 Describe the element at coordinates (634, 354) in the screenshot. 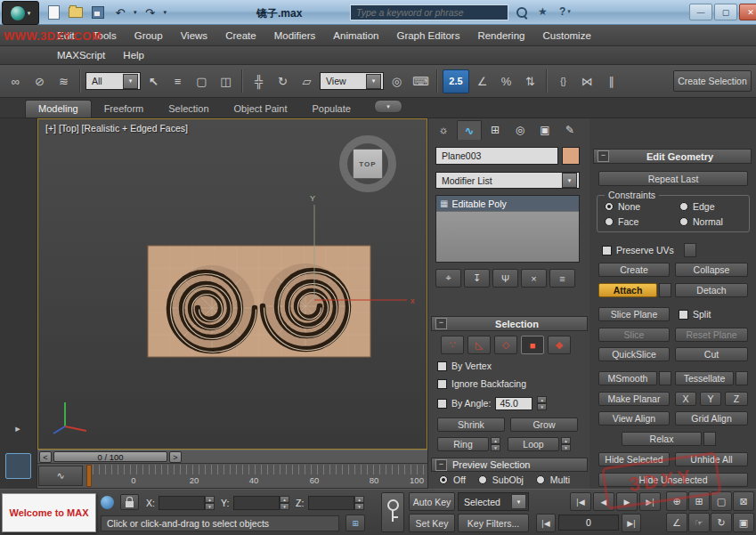

I see `quickslice-button: QuickSlice` at that location.